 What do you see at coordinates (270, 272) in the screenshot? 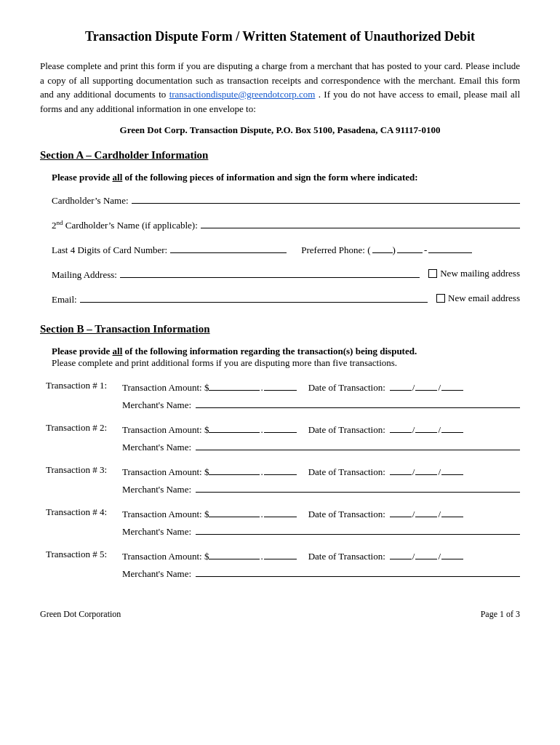
I see `mailing-field` at bounding box center [270, 272].